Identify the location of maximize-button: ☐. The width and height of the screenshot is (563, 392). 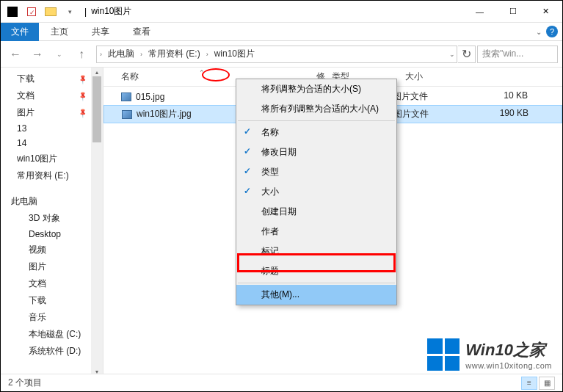
(512, 12).